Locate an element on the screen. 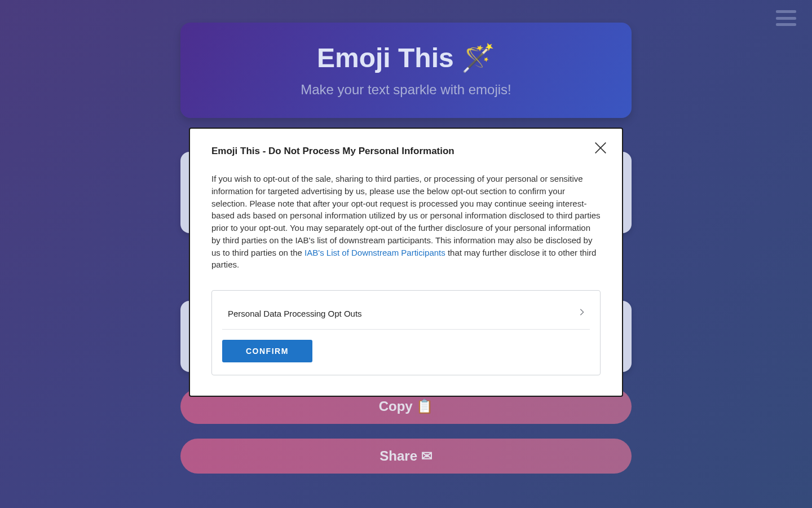  modal-title: Emoji This - Do Not Process My Personal … is located at coordinates (406, 151).